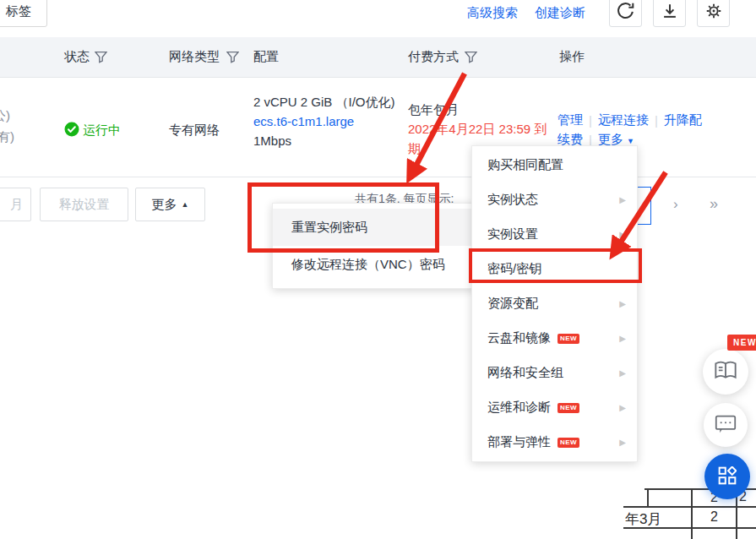 The height and width of the screenshot is (539, 756). What do you see at coordinates (554, 235) in the screenshot?
I see `menu-item-instance-settings: 实例设置 ▶` at bounding box center [554, 235].